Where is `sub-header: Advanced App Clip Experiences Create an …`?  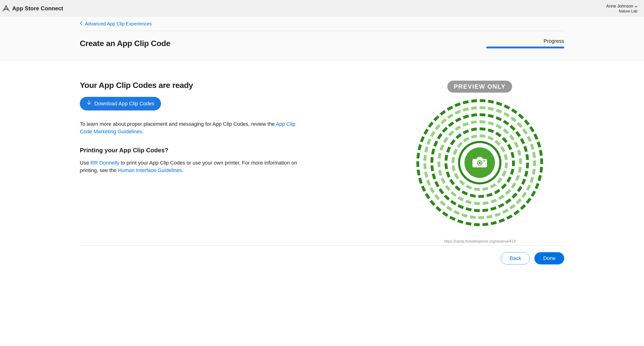
sub-header: Advanced App Clip Experiences Create an … is located at coordinates (322, 39).